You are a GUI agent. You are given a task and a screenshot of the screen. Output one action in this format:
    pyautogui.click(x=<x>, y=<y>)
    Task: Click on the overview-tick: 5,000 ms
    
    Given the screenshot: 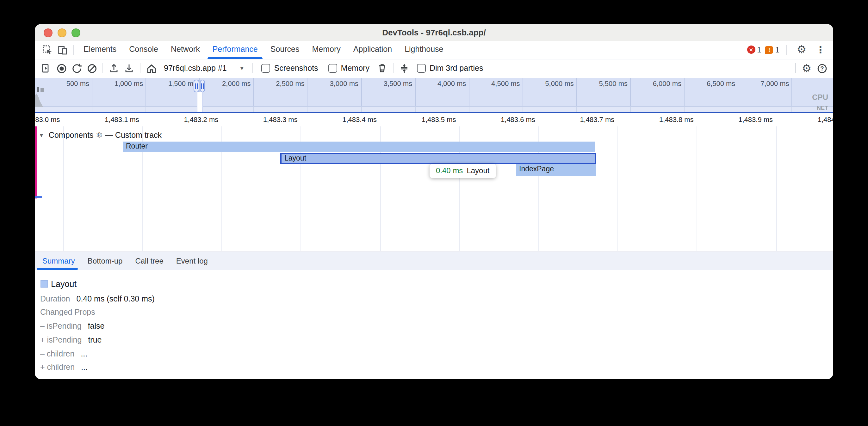 What is the action you would take?
    pyautogui.click(x=561, y=83)
    